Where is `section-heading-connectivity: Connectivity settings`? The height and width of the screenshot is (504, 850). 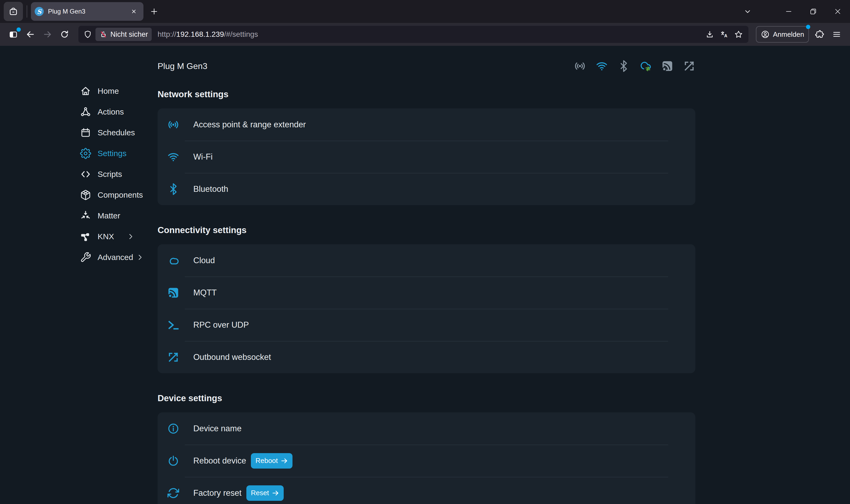
section-heading-connectivity: Connectivity settings is located at coordinates (427, 230).